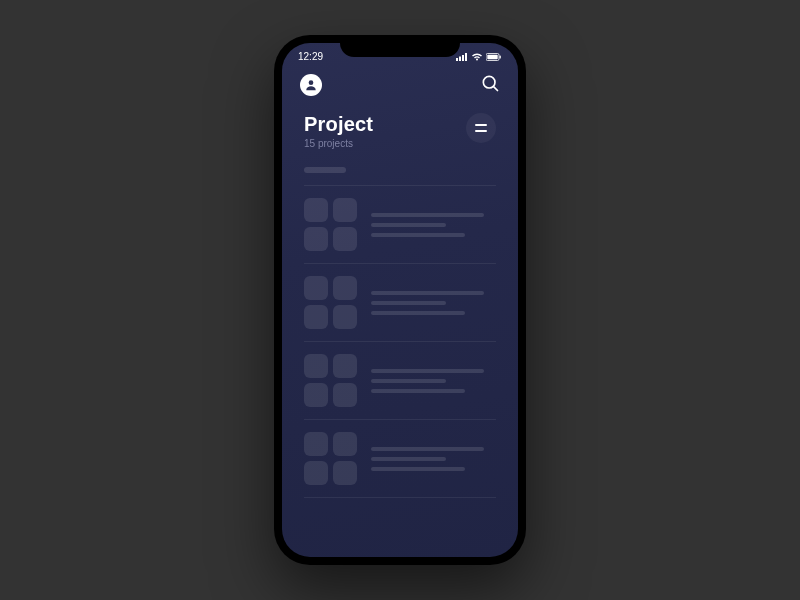  Describe the element at coordinates (479, 57) in the screenshot. I see `status-icons` at that location.